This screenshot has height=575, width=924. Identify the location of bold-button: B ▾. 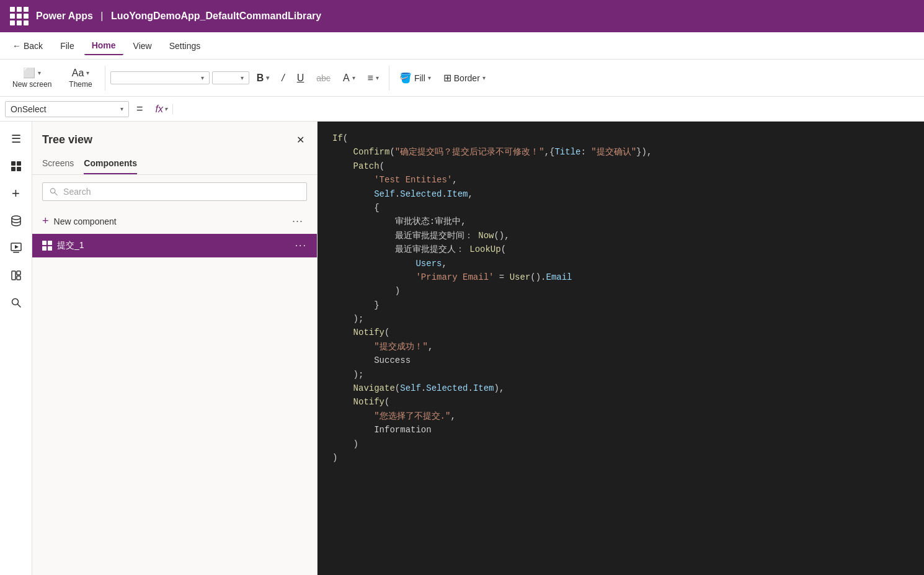
(263, 78).